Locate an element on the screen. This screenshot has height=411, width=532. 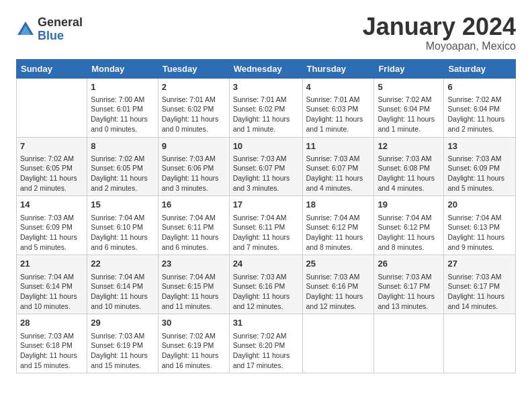
day-info: Sunrise: 7:04 AM Sunset: 6:13 PM Dayligh… is located at coordinates (480, 232).